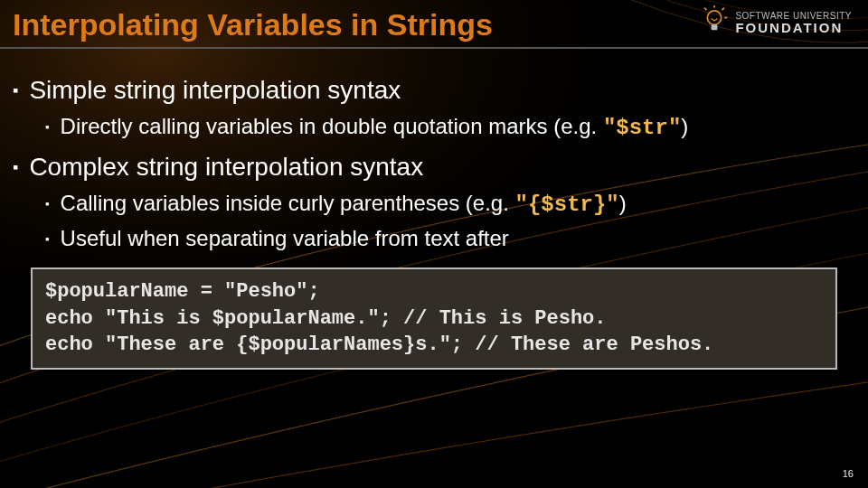 The width and height of the screenshot is (868, 488). What do you see at coordinates (450, 239) in the screenshot?
I see `bullet-complex-sub2: ▪ Useful when separating variable from t…` at bounding box center [450, 239].